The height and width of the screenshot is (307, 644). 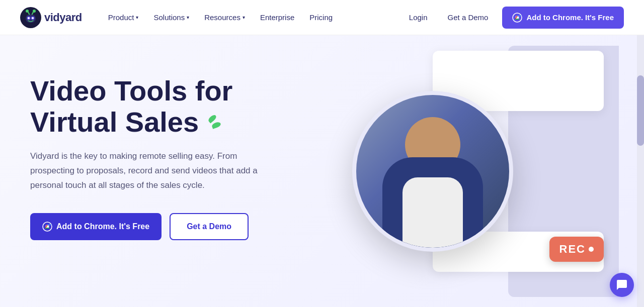 I want to click on get-demo-button: Get a Demo, so click(x=468, y=17).